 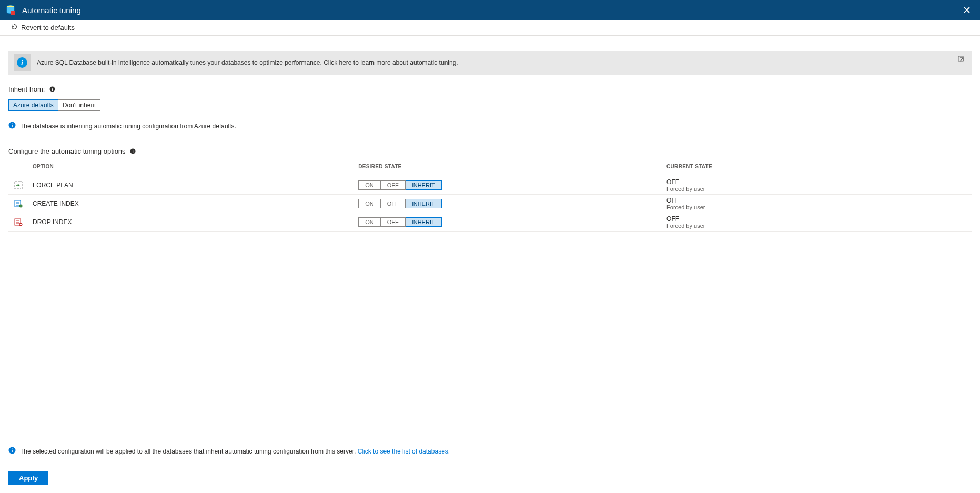 What do you see at coordinates (22, 63) in the screenshot?
I see `info-icon: i` at bounding box center [22, 63].